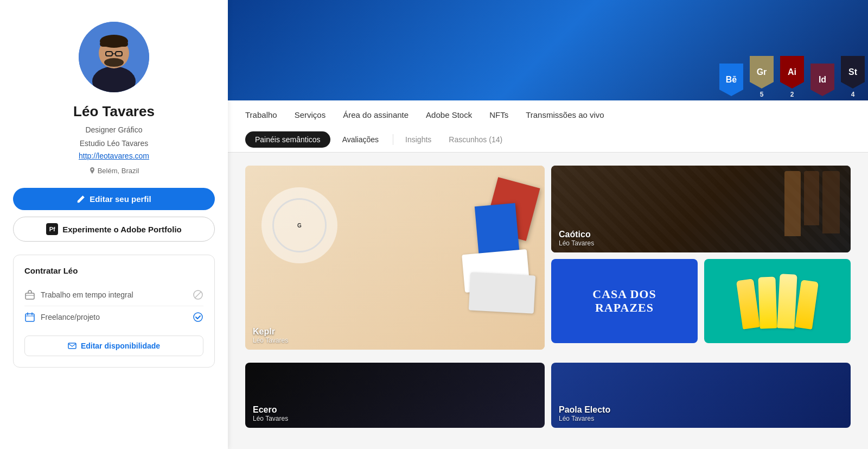 The height and width of the screenshot is (449, 868). Describe the element at coordinates (270, 414) in the screenshot. I see `ecero-info: Ecero Léo Tavares` at that location.